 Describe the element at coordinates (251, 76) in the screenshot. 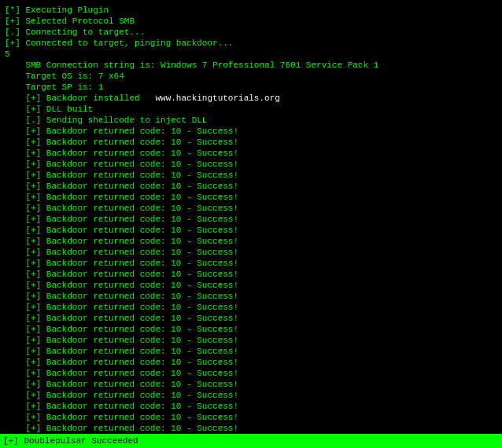

I see `terminal-line: Target OS is: 7 x64` at that location.